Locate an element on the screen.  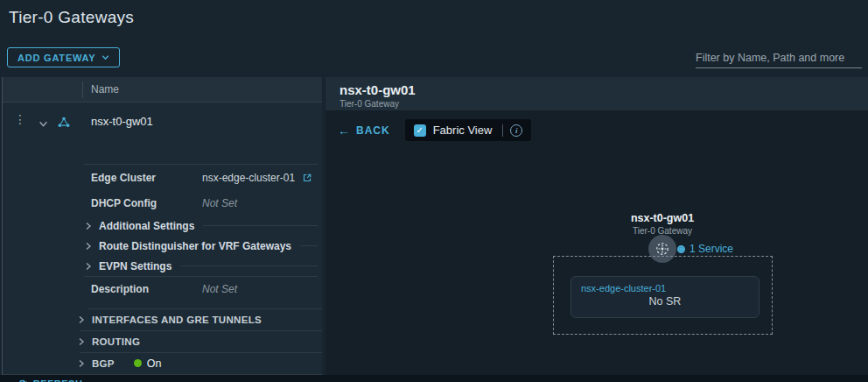
group-interfaces-gre-tunnels: INTERFACES AND GRE TUNNELS is located at coordinates (163, 319).